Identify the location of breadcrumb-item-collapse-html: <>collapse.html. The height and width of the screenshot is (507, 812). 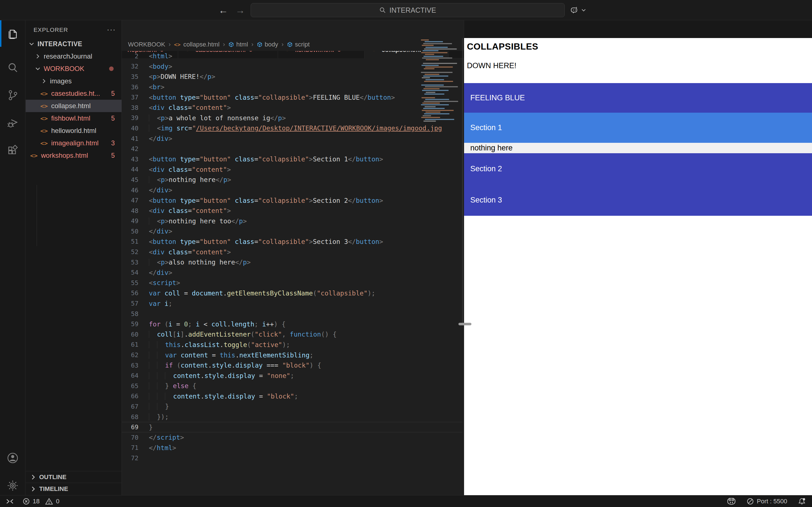
(197, 45).